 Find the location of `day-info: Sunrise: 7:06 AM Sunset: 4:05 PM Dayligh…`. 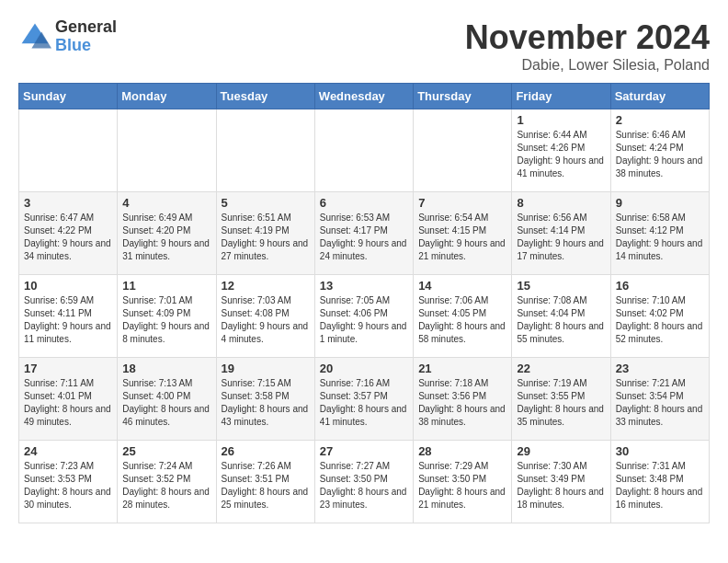

day-info: Sunrise: 7:06 AM Sunset: 4:05 PM Dayligh… is located at coordinates (462, 320).